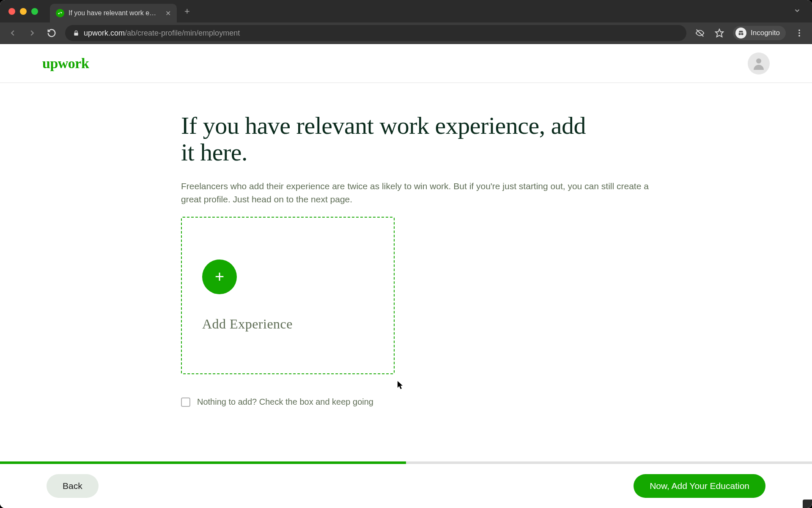 Image resolution: width=812 pixels, height=508 pixels. Describe the element at coordinates (376, 33) in the screenshot. I see `url-input: upwork.com/ab/create-profile/min/employm…` at that location.